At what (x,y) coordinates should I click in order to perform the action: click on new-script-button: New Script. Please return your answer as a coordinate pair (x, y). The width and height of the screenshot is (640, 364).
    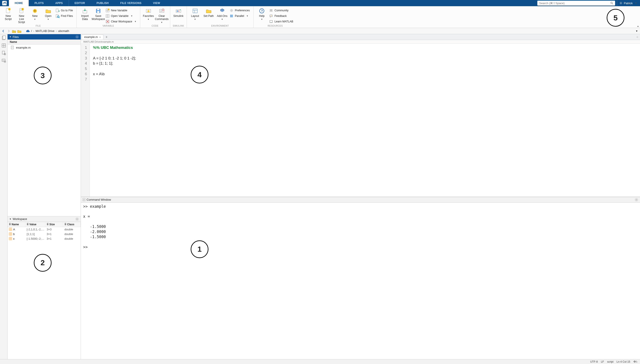
    Looking at the image, I should click on (8, 14).